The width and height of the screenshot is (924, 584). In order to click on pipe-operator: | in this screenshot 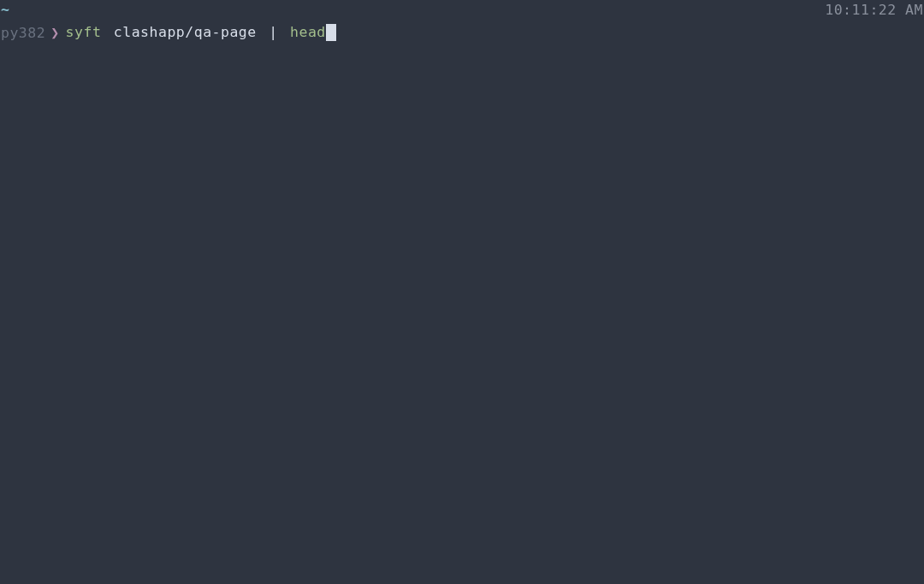, I will do `click(277, 32)`.